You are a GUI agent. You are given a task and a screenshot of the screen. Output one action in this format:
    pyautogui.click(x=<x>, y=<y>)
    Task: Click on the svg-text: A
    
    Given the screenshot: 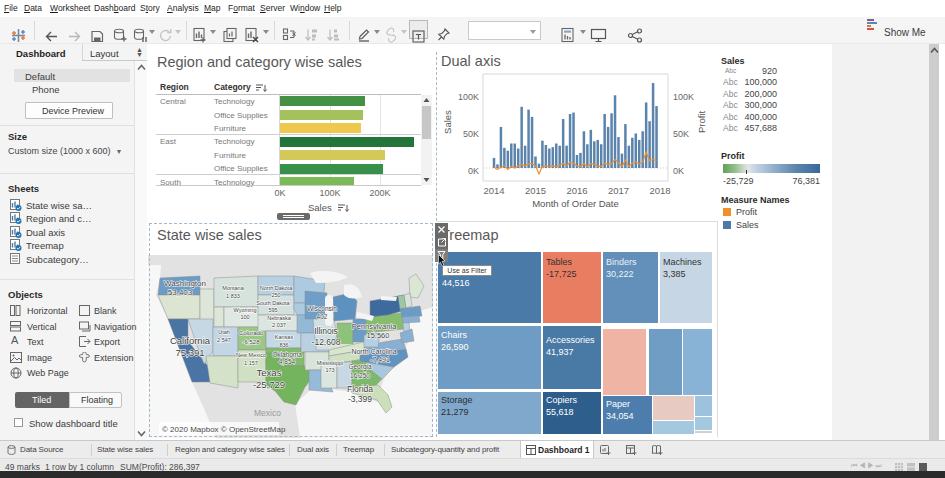 What is the action you would take?
    pyautogui.click(x=15, y=340)
    